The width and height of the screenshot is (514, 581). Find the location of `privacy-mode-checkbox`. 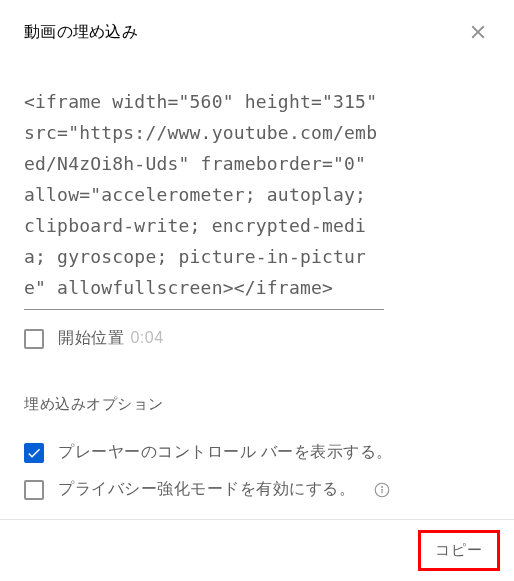

privacy-mode-checkbox is located at coordinates (34, 490).